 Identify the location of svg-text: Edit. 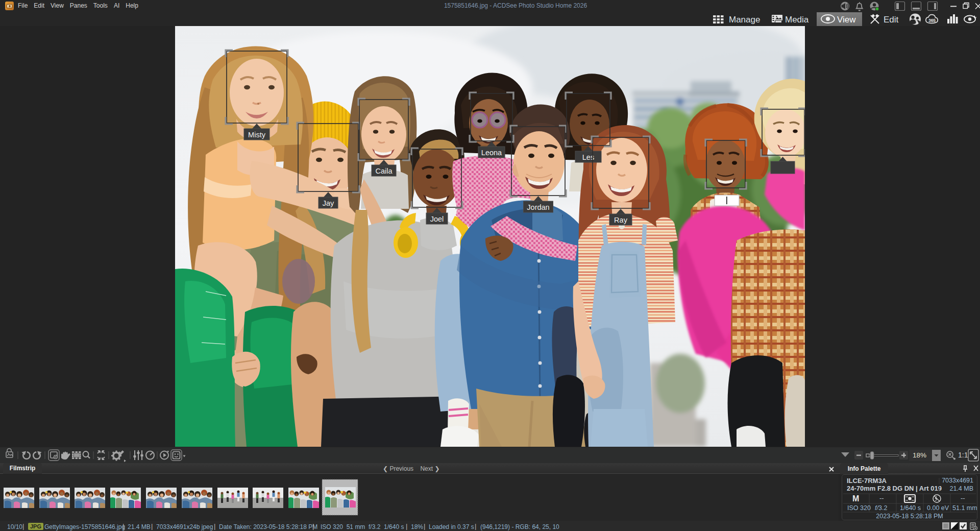
(891, 19).